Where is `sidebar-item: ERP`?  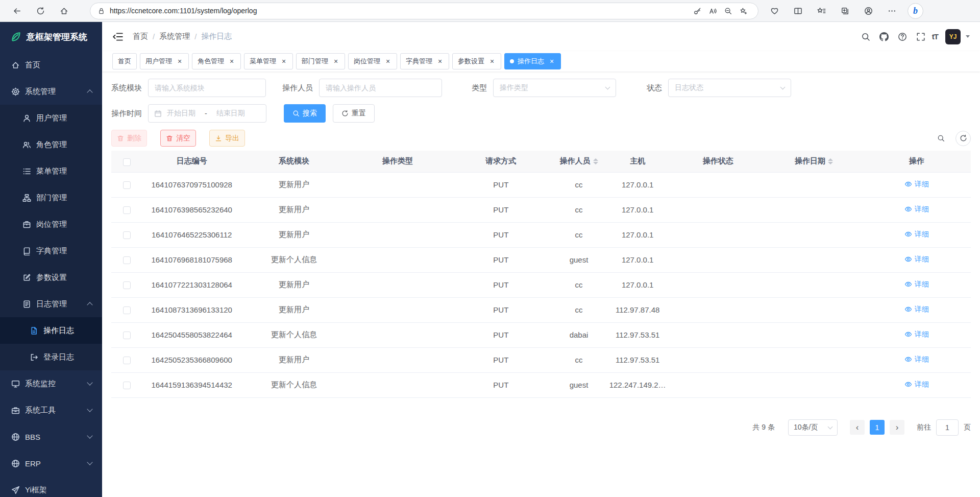
sidebar-item: ERP is located at coordinates (51, 463).